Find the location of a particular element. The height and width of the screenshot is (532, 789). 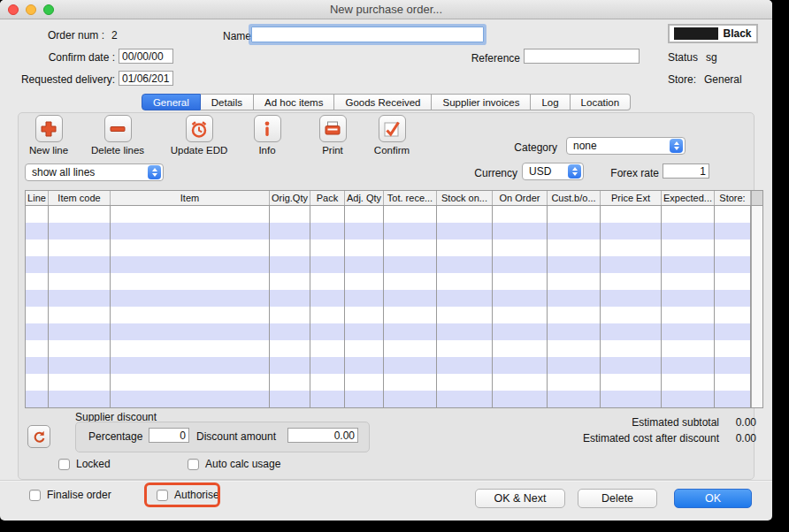

close-window-button is located at coordinates (13, 10).